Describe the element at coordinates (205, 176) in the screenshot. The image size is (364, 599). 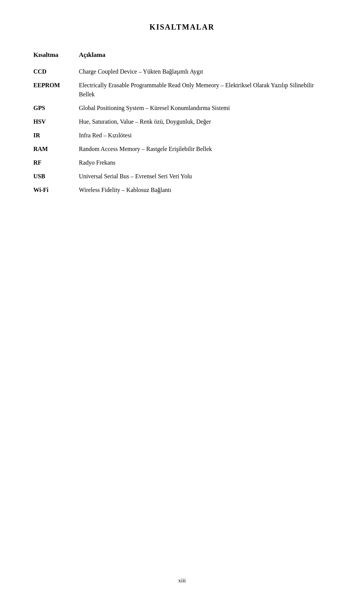
I see `description-cell: Universal Serial Bus – Evrensel Seri Ver…` at that location.